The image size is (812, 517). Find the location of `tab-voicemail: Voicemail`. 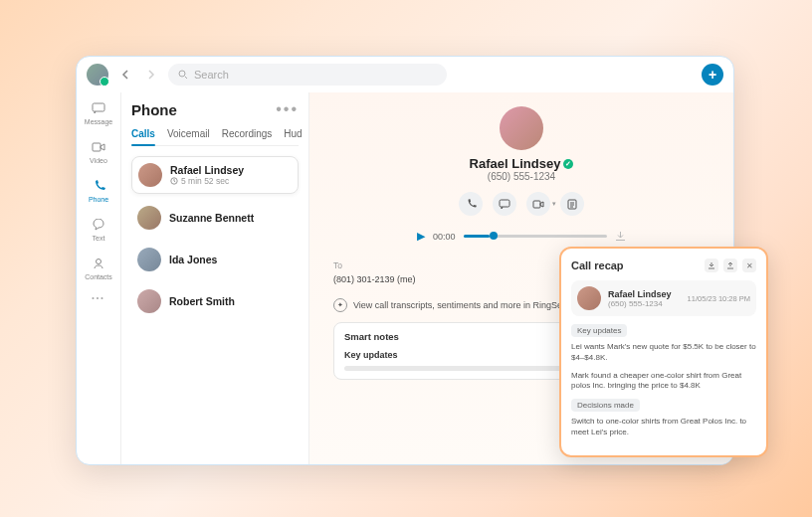

tab-voicemail: Voicemail is located at coordinates (189, 133).